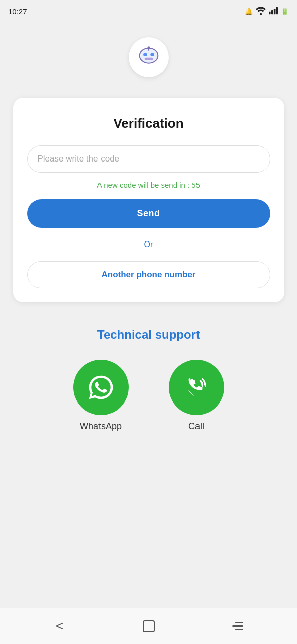 The width and height of the screenshot is (297, 644). I want to click on another-phone-button: Another phone number, so click(149, 275).